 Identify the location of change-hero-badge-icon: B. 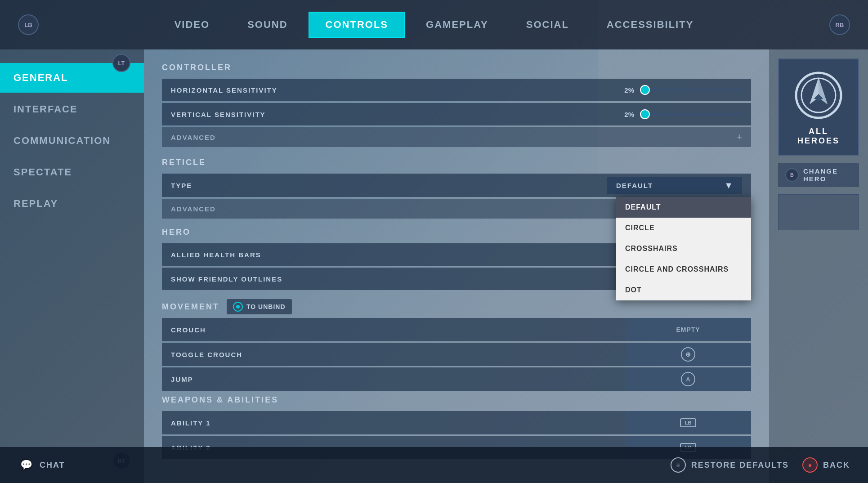
(792, 175).